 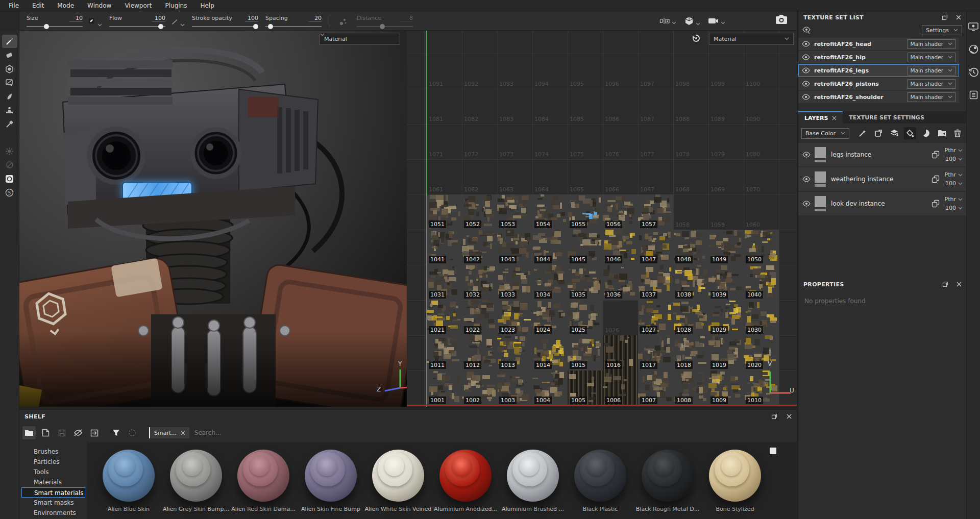 What do you see at coordinates (138, 6) in the screenshot?
I see `menu-viewport: Viewport` at bounding box center [138, 6].